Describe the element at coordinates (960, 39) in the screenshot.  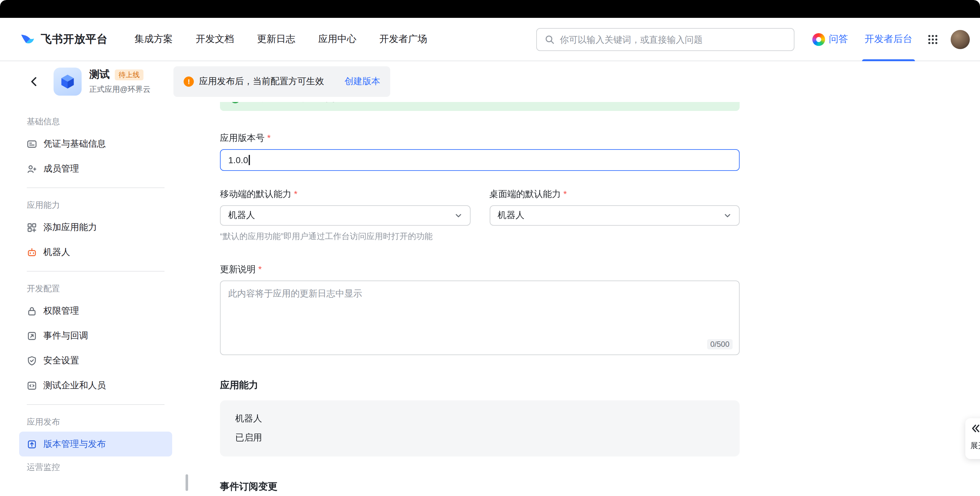
I see `user-avatar` at that location.